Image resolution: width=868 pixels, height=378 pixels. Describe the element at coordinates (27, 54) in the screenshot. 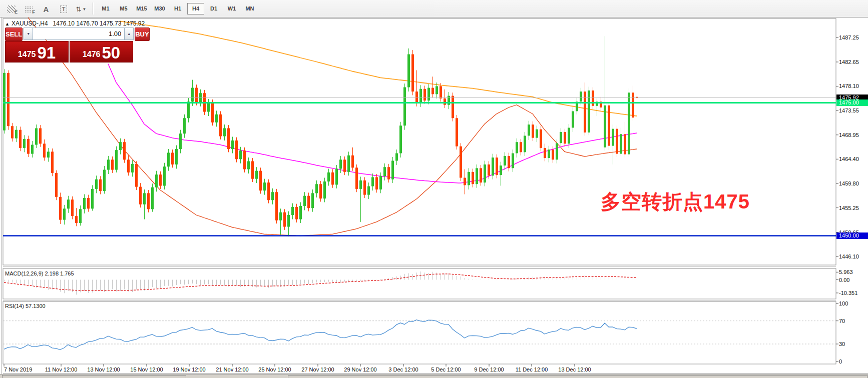

I see `sell-price-handle: 1475` at that location.